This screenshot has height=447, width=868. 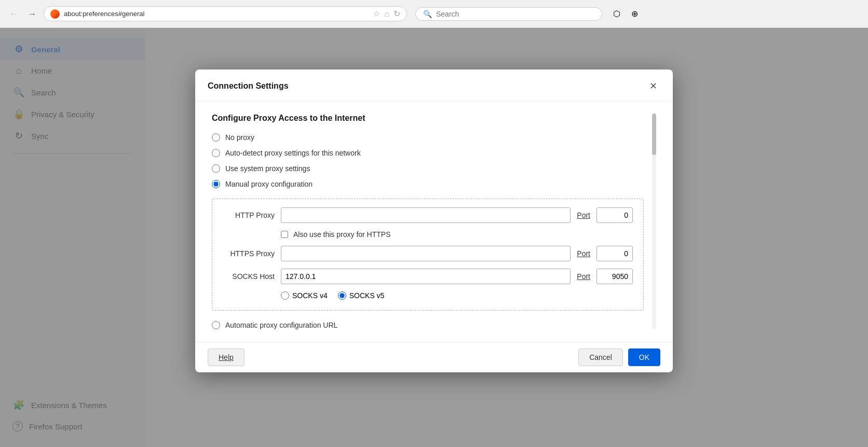 What do you see at coordinates (285, 296) in the screenshot?
I see `socks-v4-input` at bounding box center [285, 296].